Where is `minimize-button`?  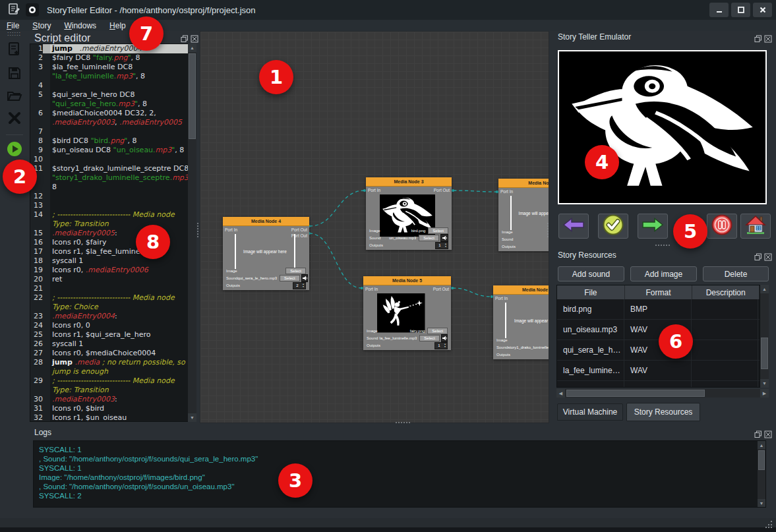 minimize-button is located at coordinates (719, 10).